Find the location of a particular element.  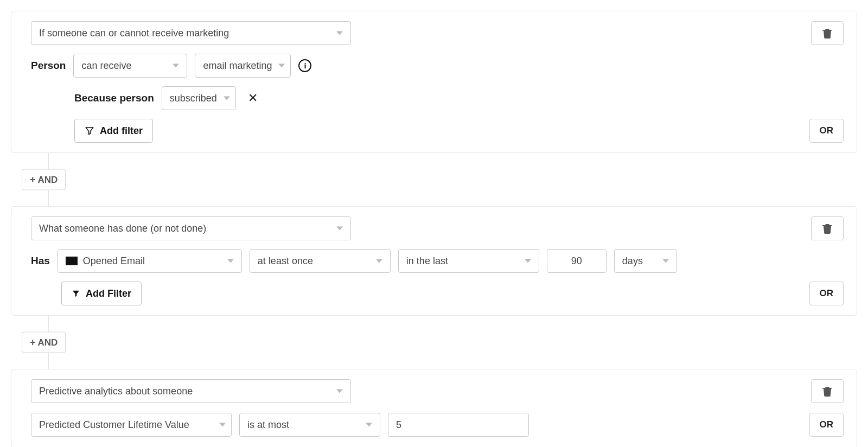

frequency-value: at least once is located at coordinates (285, 261).